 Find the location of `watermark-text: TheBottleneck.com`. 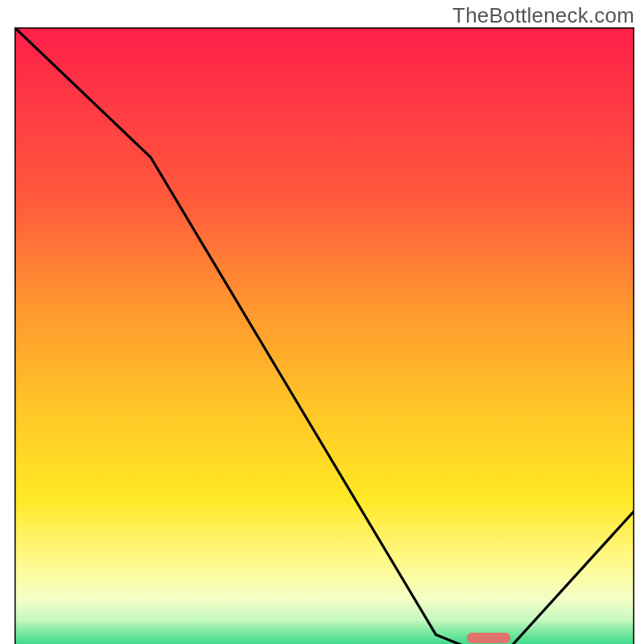

watermark-text: TheBottleneck.com is located at coordinates (543, 16).